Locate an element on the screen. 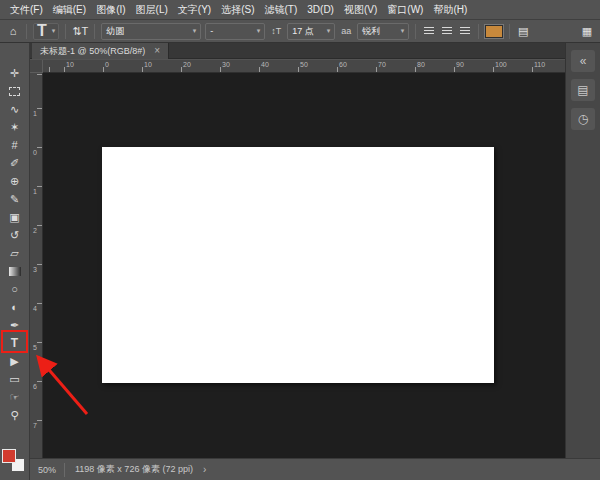 This screenshot has width=600, height=480. workspace-icon: ▦ is located at coordinates (587, 31).